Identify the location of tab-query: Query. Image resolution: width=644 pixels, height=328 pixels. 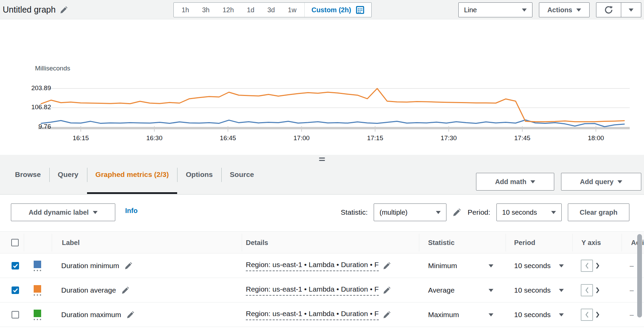
(68, 175).